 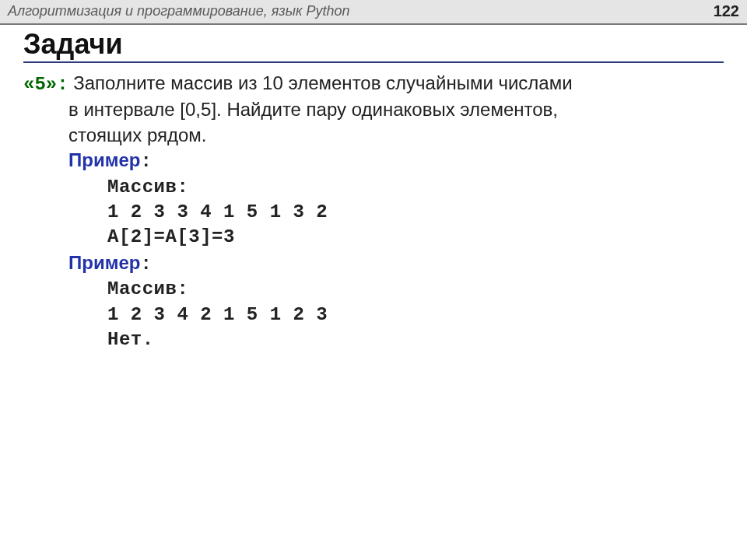 I want to click on example-2-line-1: Массив:, so click(x=416, y=289).